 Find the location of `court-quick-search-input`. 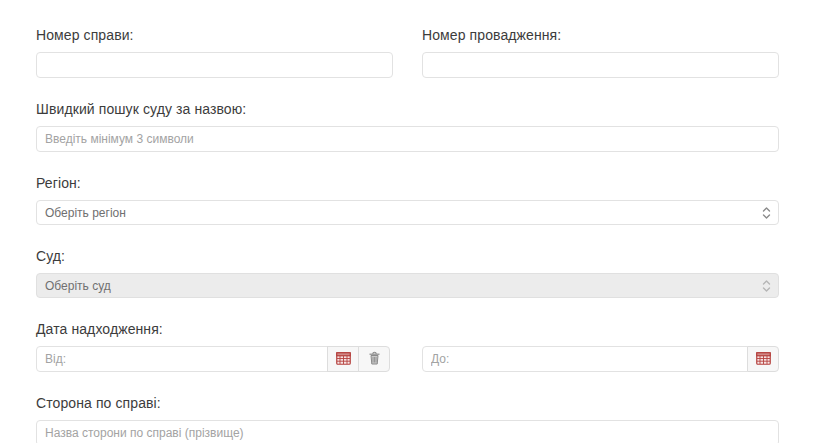

court-quick-search-input is located at coordinates (408, 139).